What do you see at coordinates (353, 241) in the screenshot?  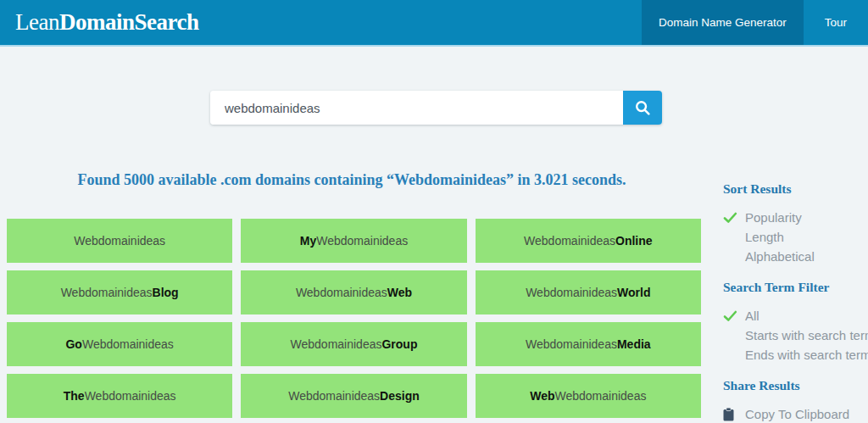 I see `domain-button-mywebdomainideas: MyWebdomainideas` at bounding box center [353, 241].